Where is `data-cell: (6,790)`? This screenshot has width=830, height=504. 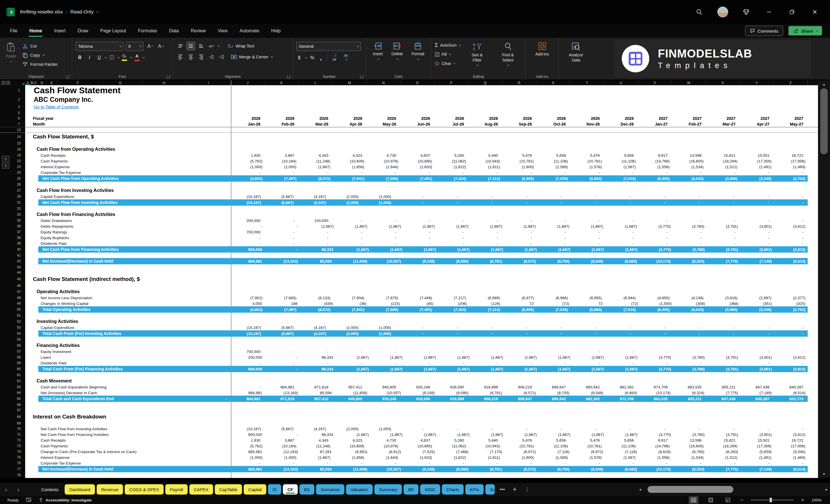
data-cell: (6,790) is located at coordinates (690, 452).